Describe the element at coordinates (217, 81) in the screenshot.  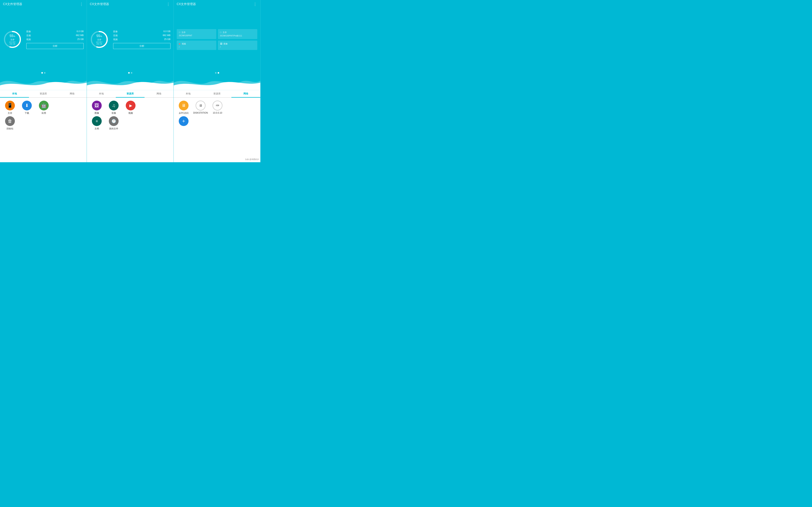
I see `panel-network: CX文件管理器 ⋮ □ 主存 /DCIM/100PINT □ 主存 /DCIM/…` at that location.